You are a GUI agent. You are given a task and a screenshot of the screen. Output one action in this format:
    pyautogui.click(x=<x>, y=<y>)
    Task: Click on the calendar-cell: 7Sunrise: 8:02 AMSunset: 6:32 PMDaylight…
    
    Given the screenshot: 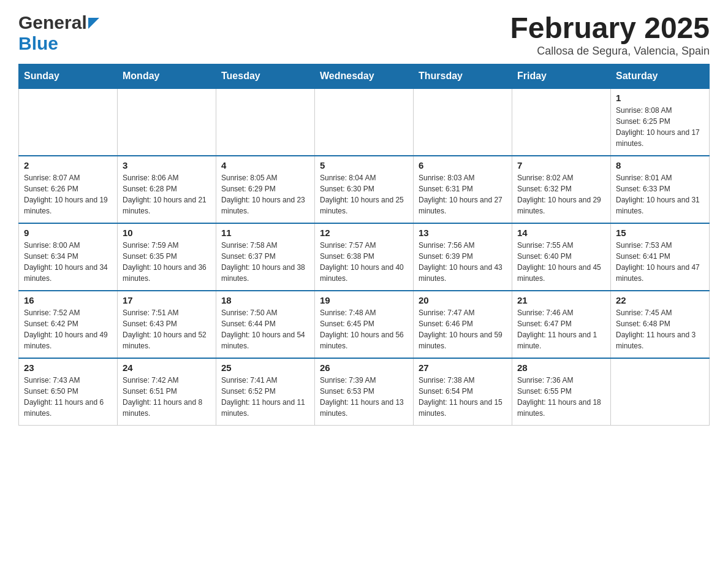 What is the action you would take?
    pyautogui.click(x=561, y=190)
    